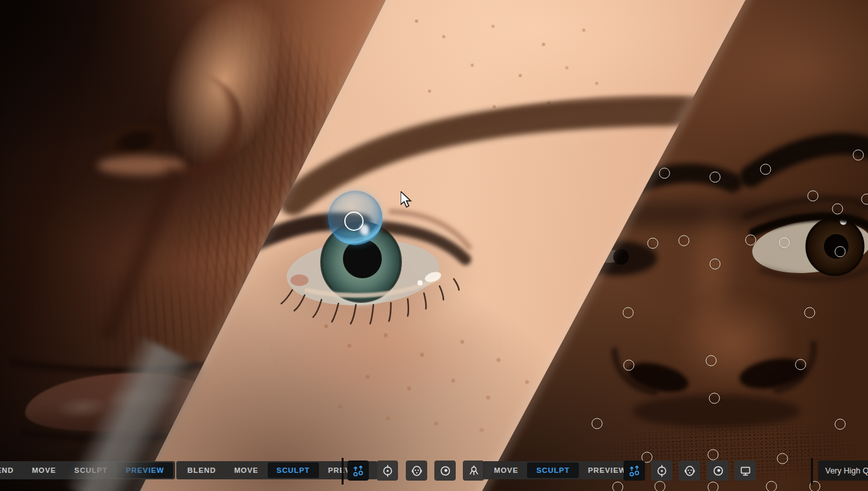 This screenshot has height=491, width=868. What do you see at coordinates (362, 259) in the screenshot?
I see `young-pupil` at bounding box center [362, 259].